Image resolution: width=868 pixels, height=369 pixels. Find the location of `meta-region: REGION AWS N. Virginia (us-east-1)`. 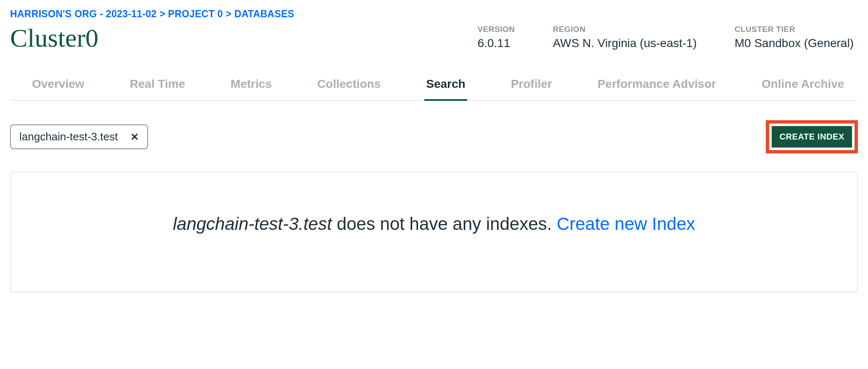

meta-region: REGION AWS N. Virginia (us-east-1) is located at coordinates (625, 37).